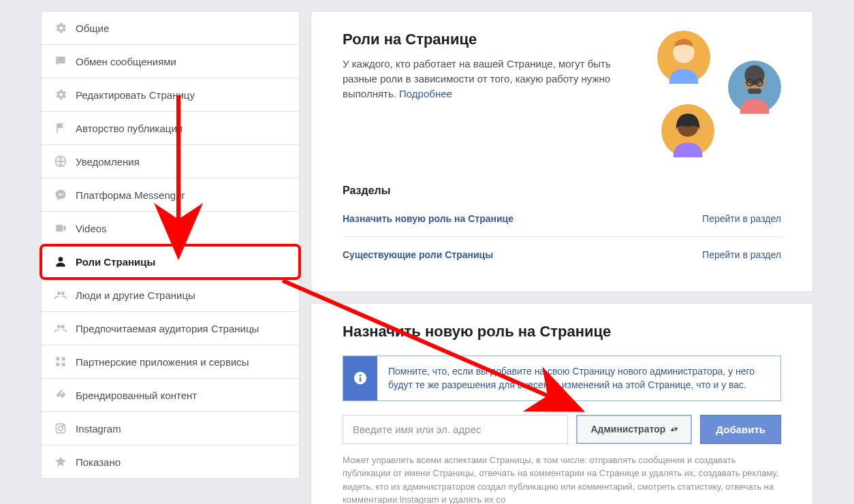 The image size is (854, 504). I want to click on sidebar-item-page-roles: Роли Страницы, so click(170, 262).